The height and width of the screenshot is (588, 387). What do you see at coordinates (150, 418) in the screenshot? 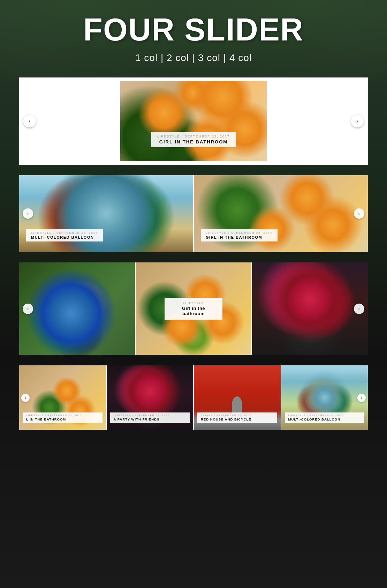
I see `slider4-col2-caption: LIFESTYLE / SEPTEMBER 22, 2017 A PARTY W…` at bounding box center [150, 418].